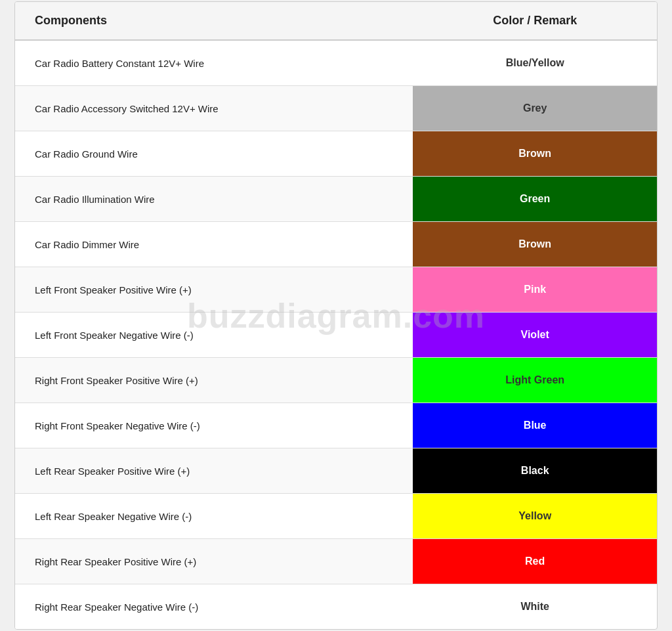  I want to click on color-cell: Blue/Yellow, so click(535, 63).